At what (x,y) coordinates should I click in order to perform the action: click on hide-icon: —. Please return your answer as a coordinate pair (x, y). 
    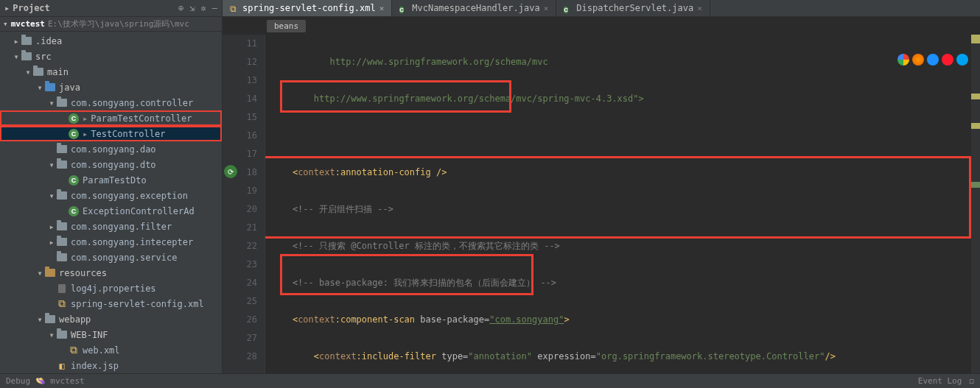
    Looking at the image, I should click on (215, 8).